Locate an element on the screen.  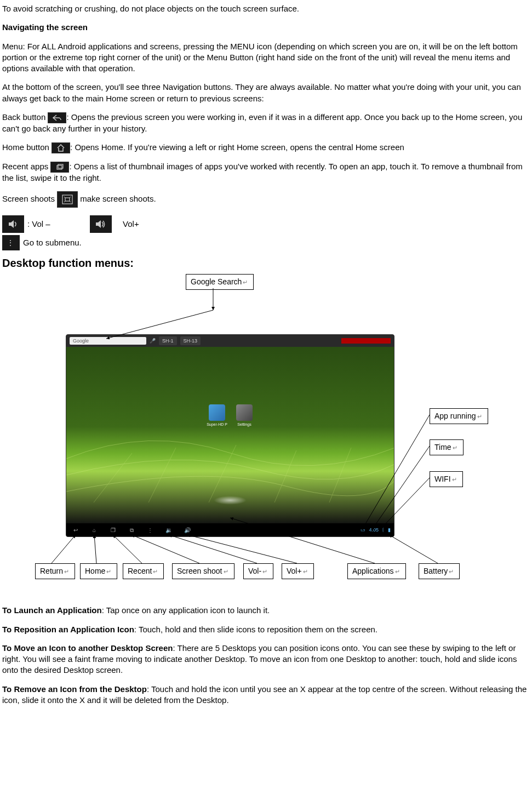
howto-repos-t: : Touch, hold and then slide icons to re… is located at coordinates (256, 629).